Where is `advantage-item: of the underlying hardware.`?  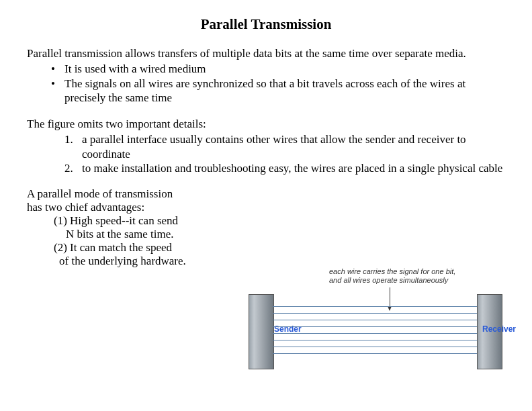 advantage-item: of the underlying hardware. is located at coordinates (134, 261).